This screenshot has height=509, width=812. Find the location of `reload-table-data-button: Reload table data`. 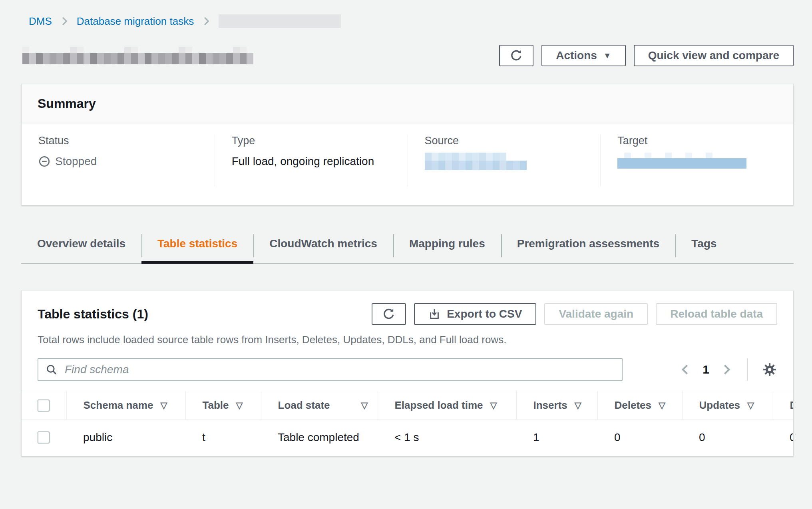

reload-table-data-button: Reload table data is located at coordinates (716, 314).